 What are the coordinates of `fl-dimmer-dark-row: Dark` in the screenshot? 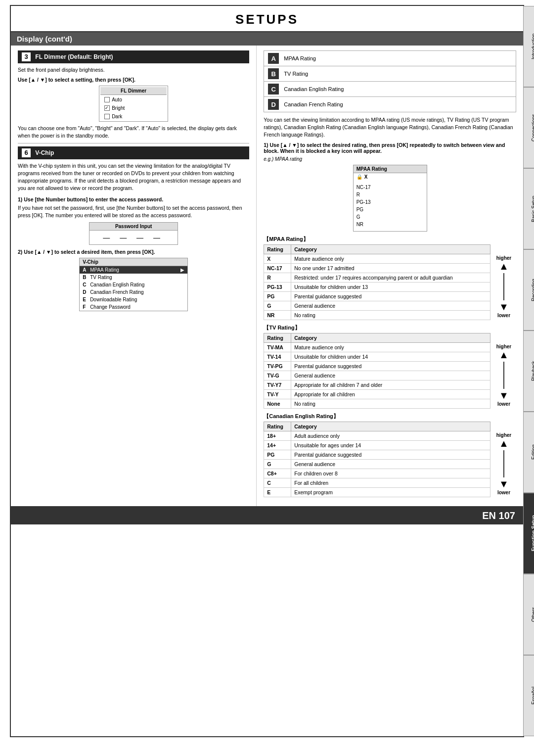 It's located at (134, 117).